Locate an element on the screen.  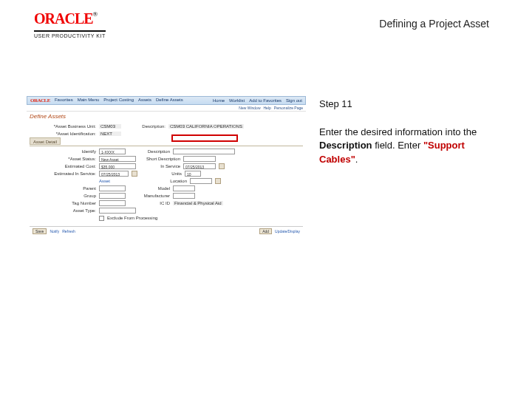
link-sign-out: Sign out is located at coordinates (294, 100).